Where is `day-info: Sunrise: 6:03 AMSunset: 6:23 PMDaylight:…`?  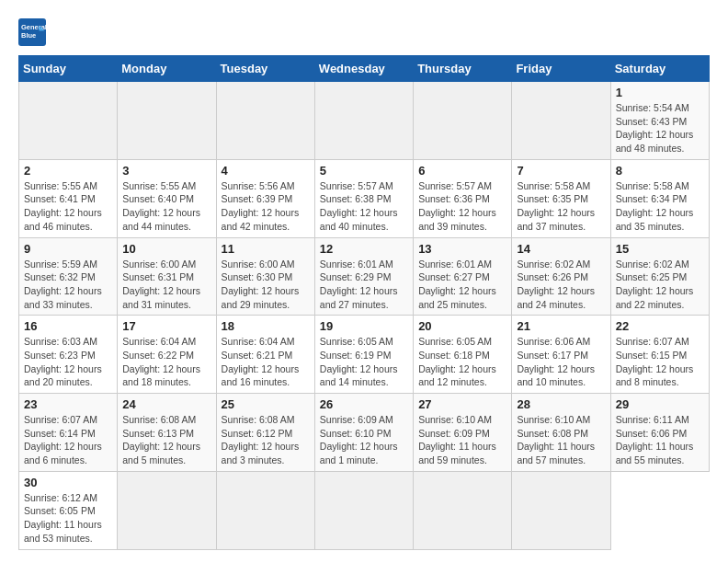 day-info: Sunrise: 6:03 AMSunset: 6:23 PMDaylight:… is located at coordinates (68, 362).